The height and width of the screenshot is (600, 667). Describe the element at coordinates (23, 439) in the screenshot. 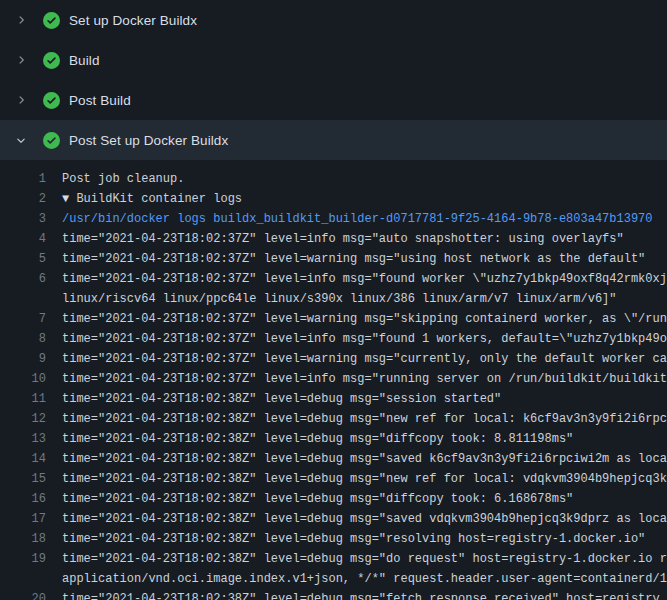

I see `line-number: 13` at that location.